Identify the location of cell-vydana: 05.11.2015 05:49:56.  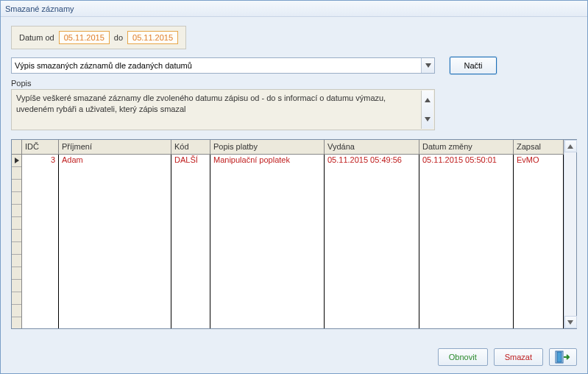
(372, 160).